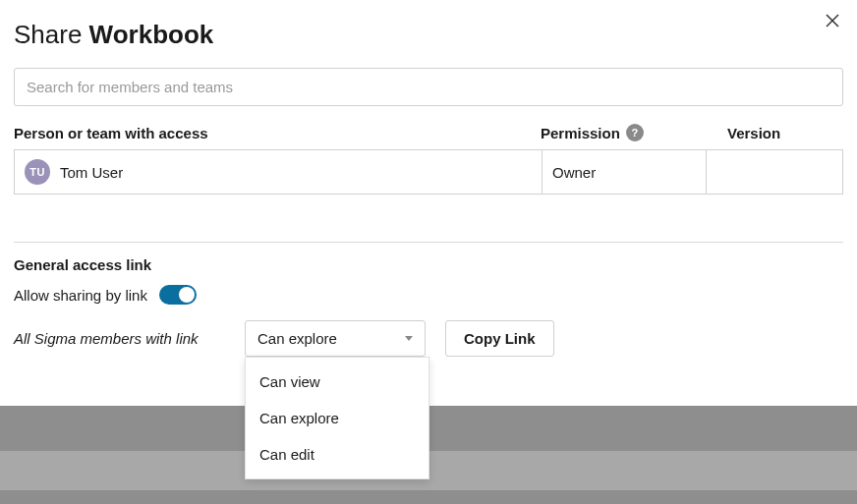 This screenshot has width=857, height=504. I want to click on access-table-header: Person or team with access Permission ? …, so click(428, 137).